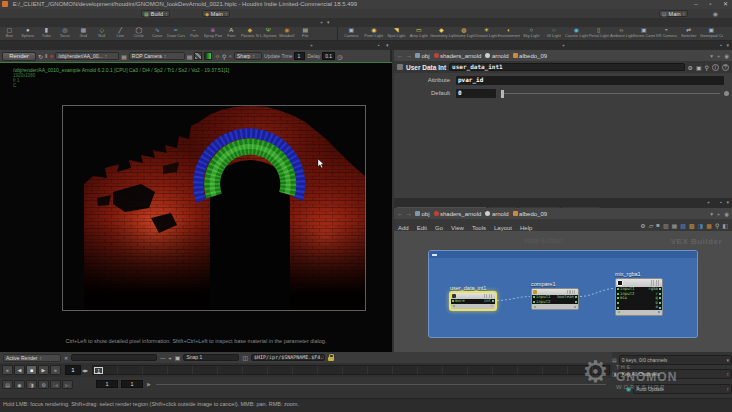  What do you see at coordinates (20, 384) in the screenshot?
I see `playbar-pointer-icon: ◉` at bounding box center [20, 384].